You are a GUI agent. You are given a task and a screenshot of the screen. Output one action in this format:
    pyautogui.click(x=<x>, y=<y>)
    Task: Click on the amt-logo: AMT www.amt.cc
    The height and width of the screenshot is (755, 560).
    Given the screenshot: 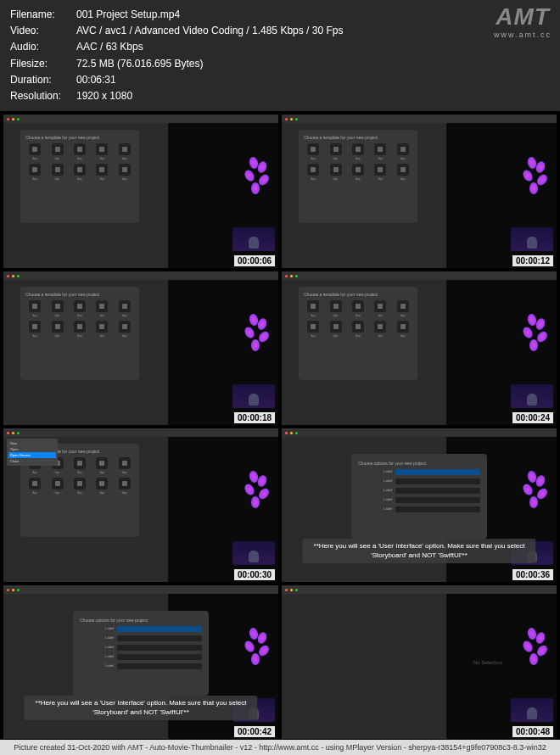 What is the action you would take?
    pyautogui.click(x=523, y=23)
    